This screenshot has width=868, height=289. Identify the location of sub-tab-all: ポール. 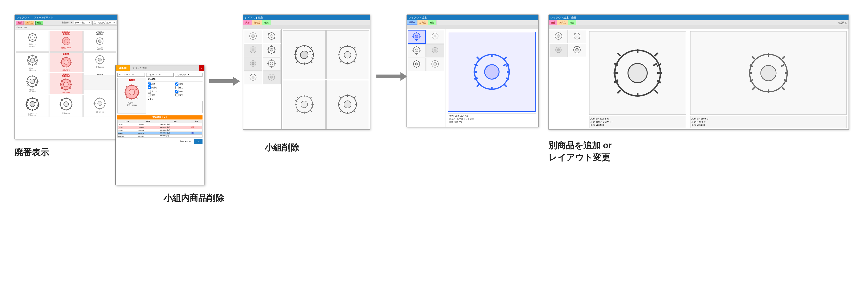
(19, 28).